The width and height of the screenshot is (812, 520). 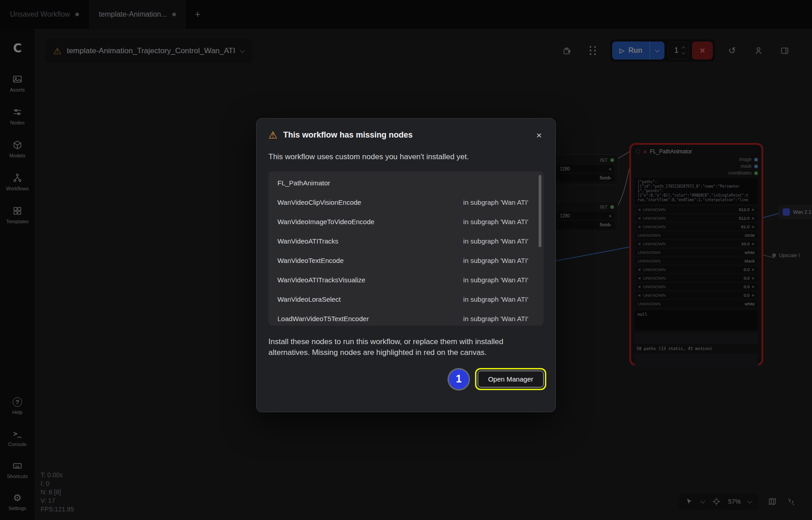 I want to click on close-dialog-button: ×, so click(x=539, y=135).